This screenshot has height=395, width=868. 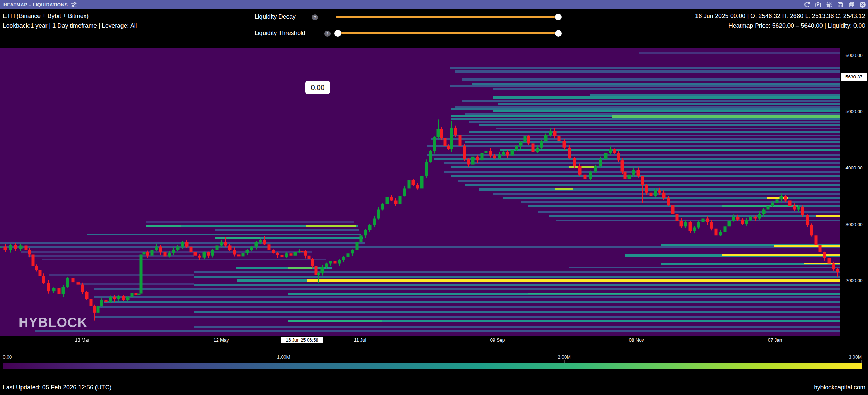 What do you see at coordinates (835, 5) in the screenshot?
I see `window-toolbar` at bounding box center [835, 5].